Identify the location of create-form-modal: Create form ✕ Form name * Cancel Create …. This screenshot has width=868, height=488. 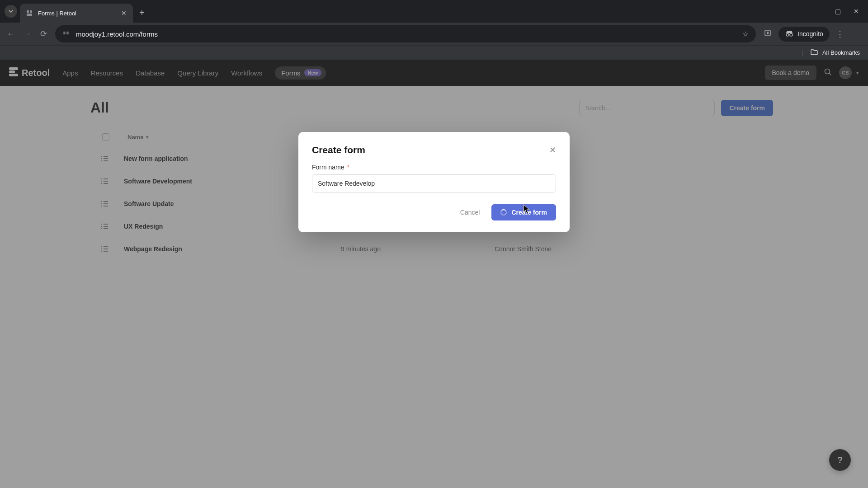
(434, 182).